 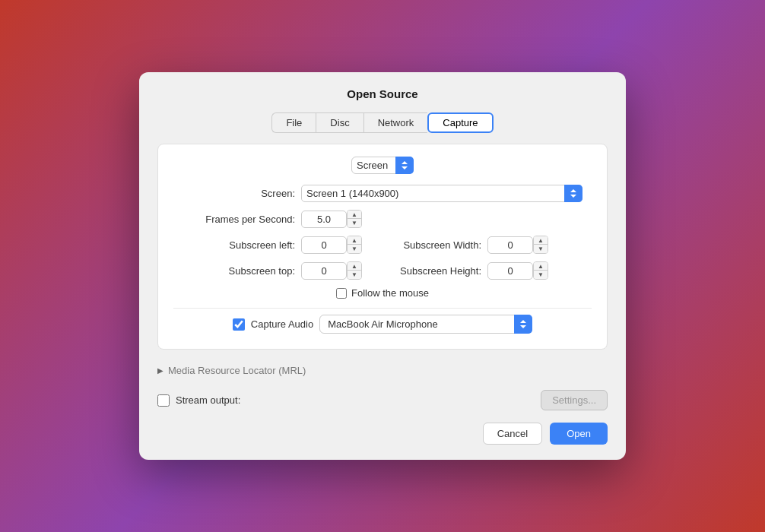 I want to click on subscreen-height-up: ▲, so click(x=541, y=266).